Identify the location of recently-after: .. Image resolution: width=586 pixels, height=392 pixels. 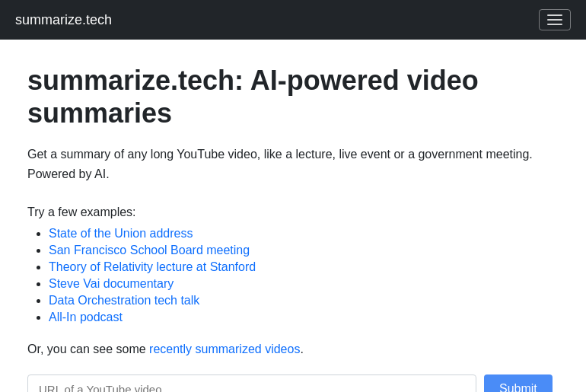
(301, 349).